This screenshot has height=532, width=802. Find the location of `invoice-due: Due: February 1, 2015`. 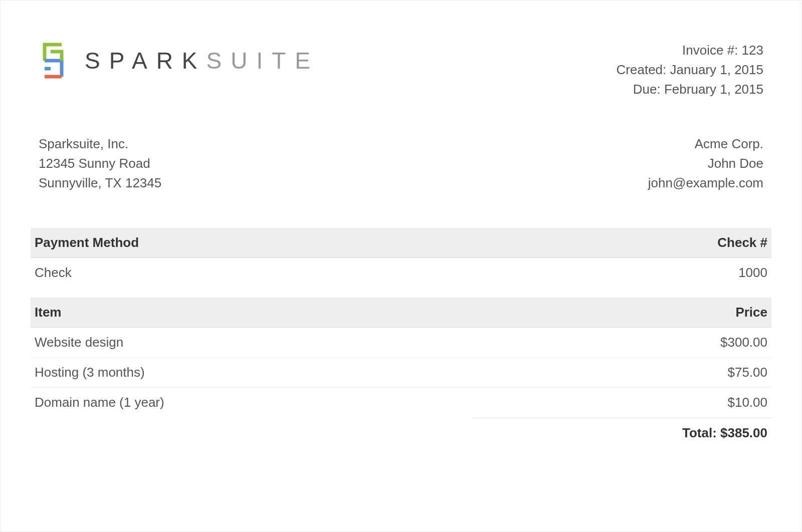

invoice-due: Due: February 1, 2015 is located at coordinates (603, 89).